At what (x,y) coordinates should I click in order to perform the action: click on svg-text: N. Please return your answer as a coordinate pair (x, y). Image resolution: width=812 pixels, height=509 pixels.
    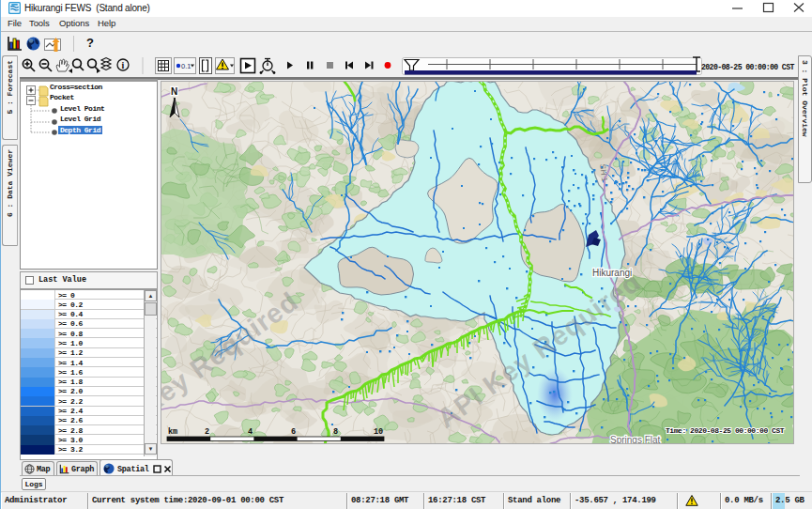
    Looking at the image, I should click on (175, 92).